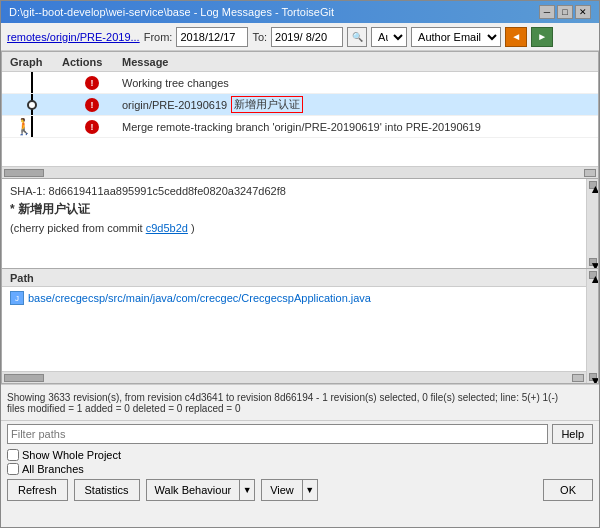 The width and height of the screenshot is (600, 528). What do you see at coordinates (172, 12) in the screenshot?
I see `window-title: D:\git--boot-develop\wei-service\base - …` at bounding box center [172, 12].